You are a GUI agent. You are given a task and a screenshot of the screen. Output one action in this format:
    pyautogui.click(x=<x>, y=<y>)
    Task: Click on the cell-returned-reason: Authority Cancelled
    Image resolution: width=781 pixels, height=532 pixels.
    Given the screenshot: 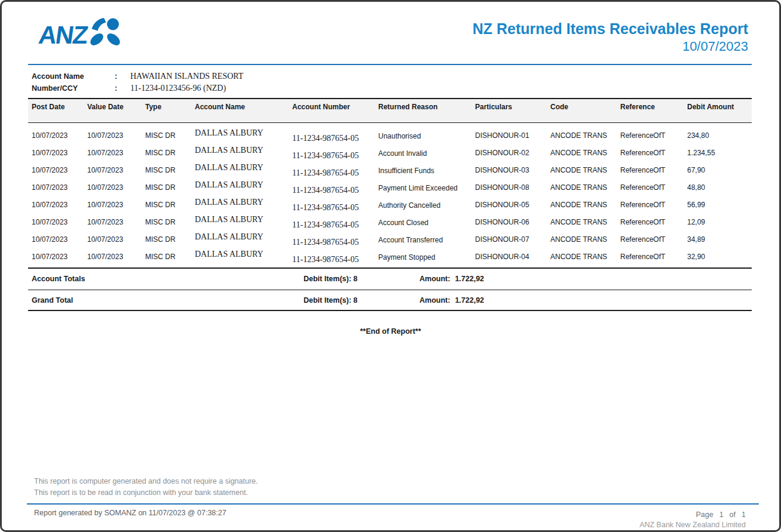 What is the action you would take?
    pyautogui.click(x=423, y=205)
    